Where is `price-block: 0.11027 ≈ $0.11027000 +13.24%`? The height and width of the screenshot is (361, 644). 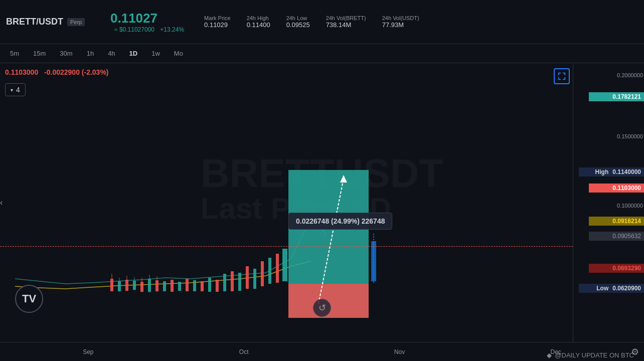
price-block: 0.11027 ≈ $0.11027000 +13.24% is located at coordinates (147, 22).